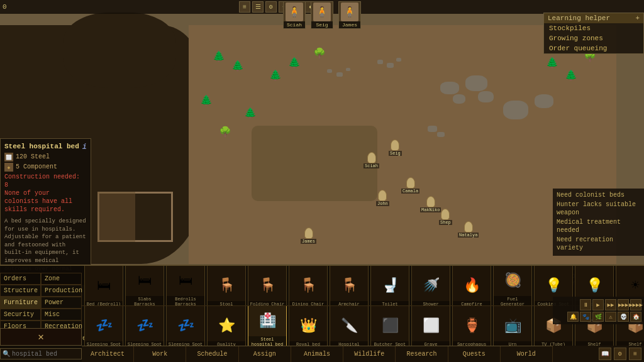 The image size is (644, 362). I want to click on speed-btn-6: 🏠, so click(636, 317).